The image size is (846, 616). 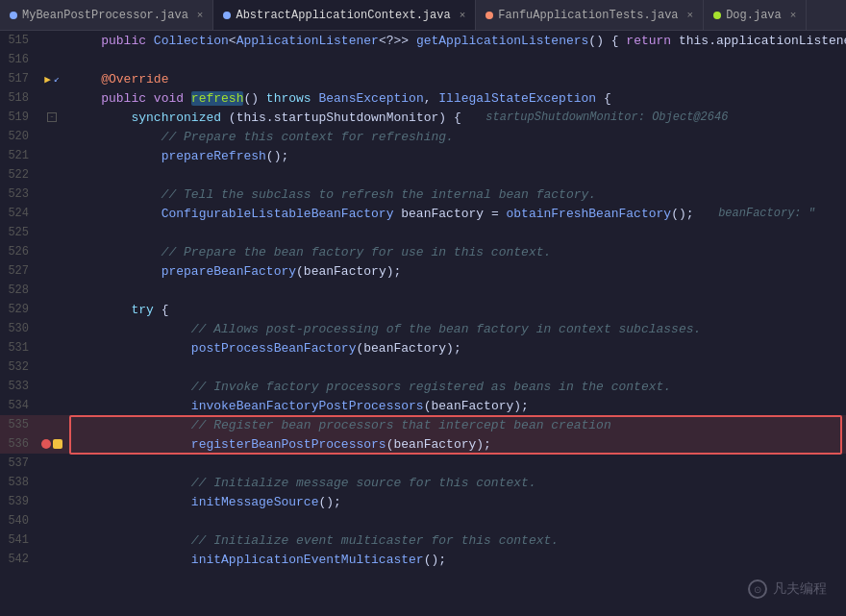 What do you see at coordinates (34, 309) in the screenshot?
I see `gutter-row-529: 529` at bounding box center [34, 309].